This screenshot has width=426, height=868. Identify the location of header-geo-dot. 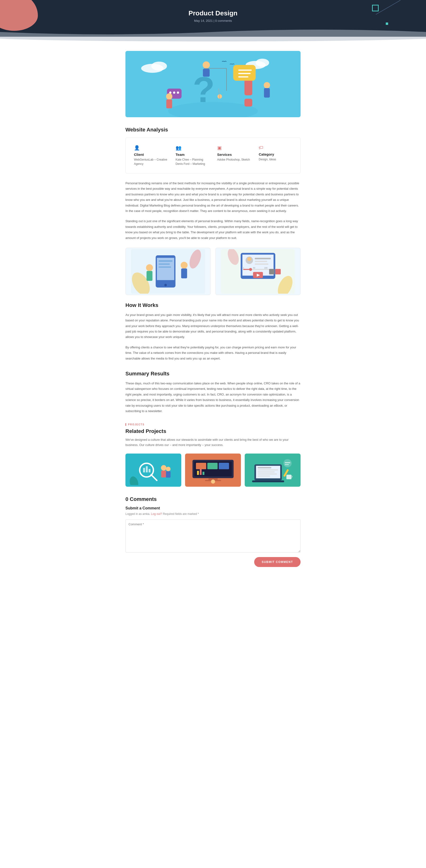
(387, 24).